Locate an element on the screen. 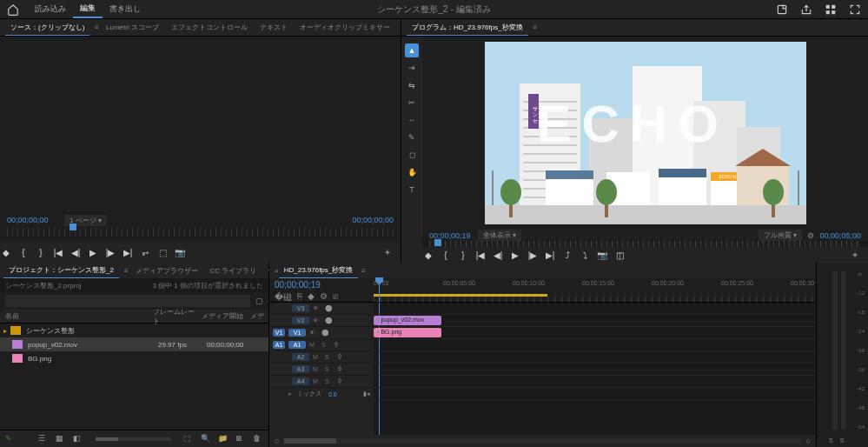 This screenshot has width=868, height=447. track-a1-header: A1 is located at coordinates (297, 344).